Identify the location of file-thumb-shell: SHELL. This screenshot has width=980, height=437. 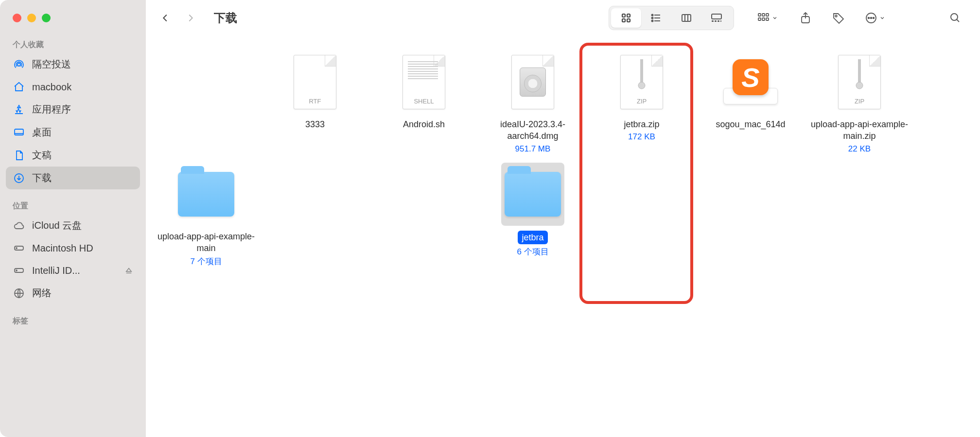
(424, 82).